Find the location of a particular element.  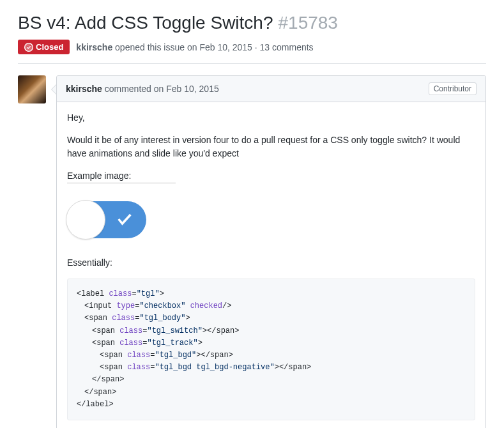

check-icon is located at coordinates (125, 220).